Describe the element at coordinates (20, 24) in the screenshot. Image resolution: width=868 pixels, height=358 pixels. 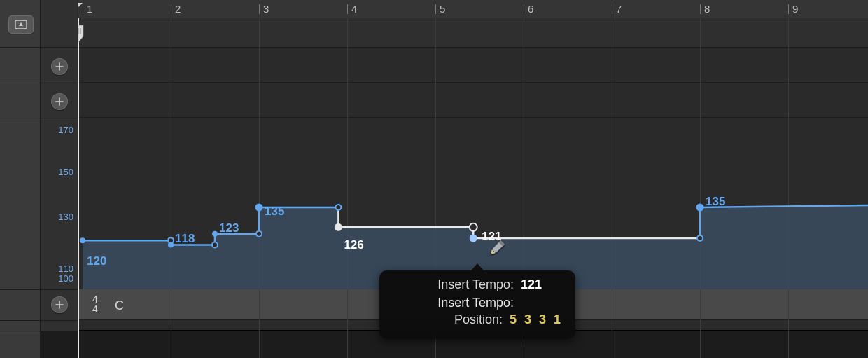
I see `corner-toolbar` at that location.